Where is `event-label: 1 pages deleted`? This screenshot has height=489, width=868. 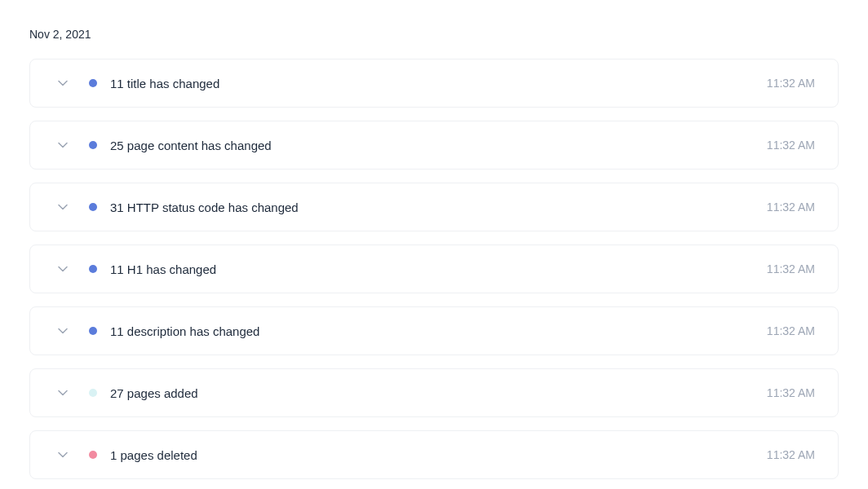
event-label: 1 pages deleted is located at coordinates (439, 455).